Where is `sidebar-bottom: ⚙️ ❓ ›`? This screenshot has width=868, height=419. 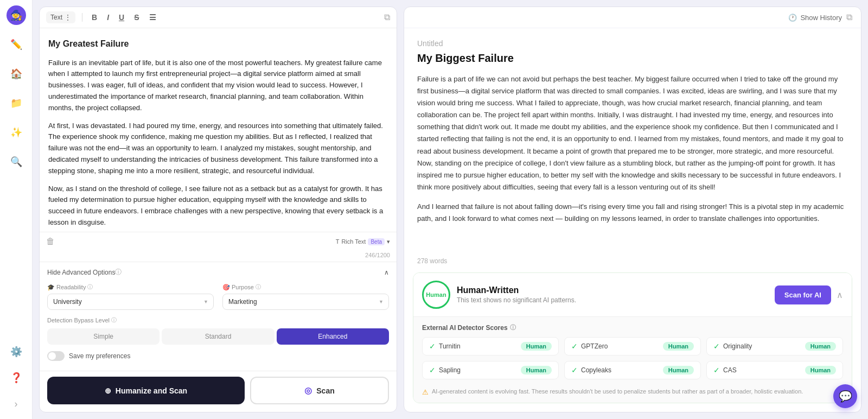 sidebar-bottom: ⚙️ ❓ › is located at coordinates (16, 378).